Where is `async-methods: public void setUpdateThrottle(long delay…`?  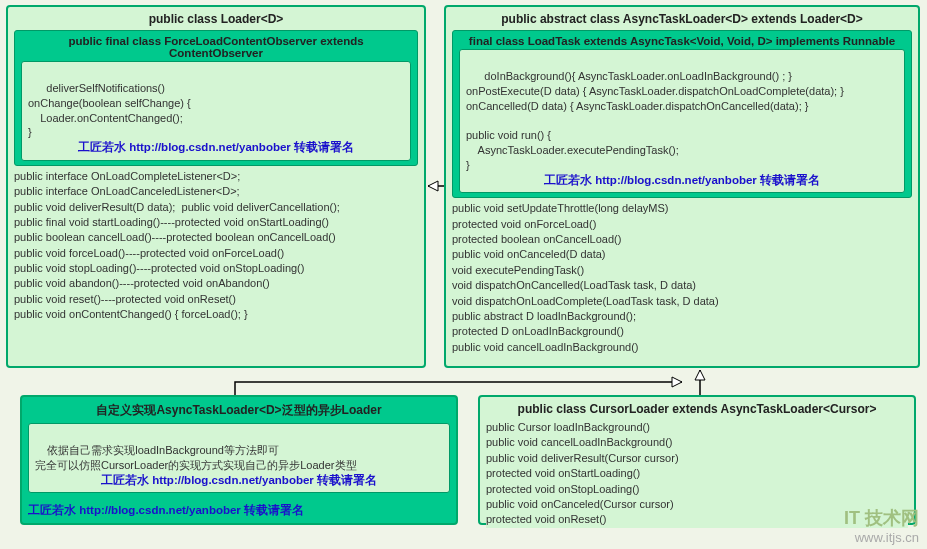
async-methods: public void setUpdateThrottle(long delay… is located at coordinates (682, 278).